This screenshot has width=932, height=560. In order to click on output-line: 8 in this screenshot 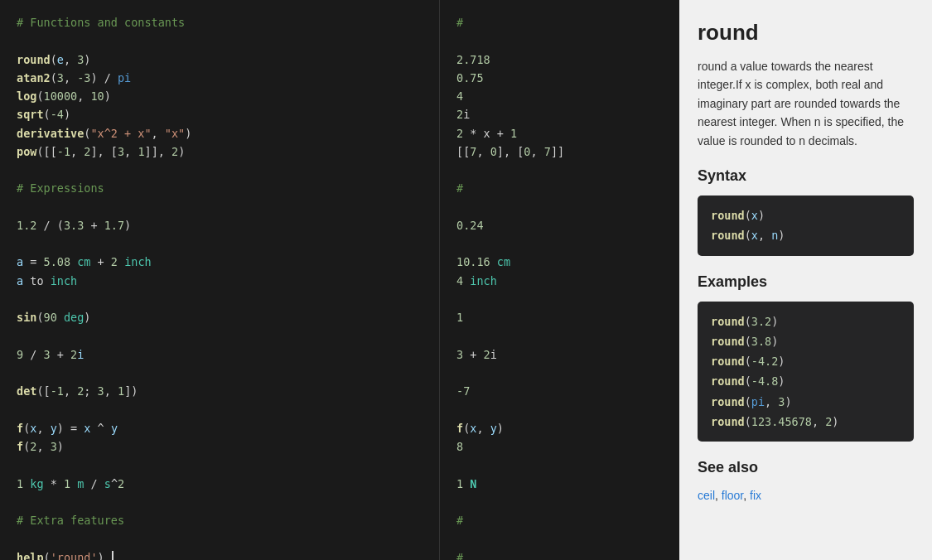, I will do `click(560, 447)`.